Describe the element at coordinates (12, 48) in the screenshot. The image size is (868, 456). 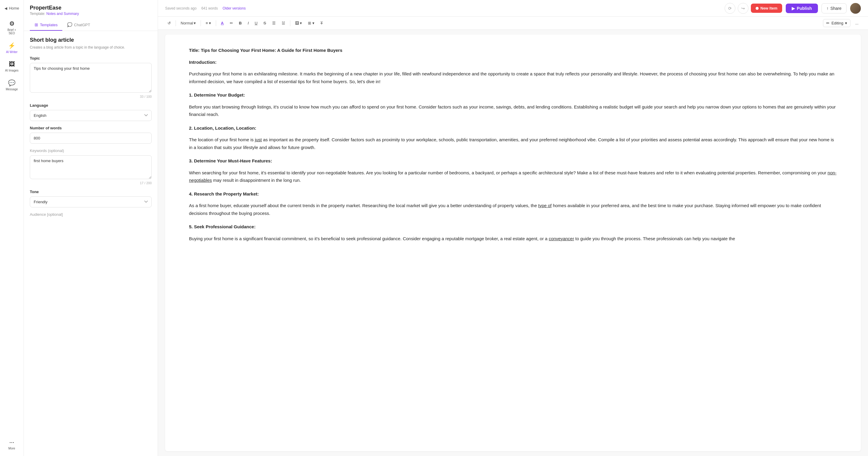
I see `sidebar-item-ai-writer: ⚡ AI Writer` at that location.